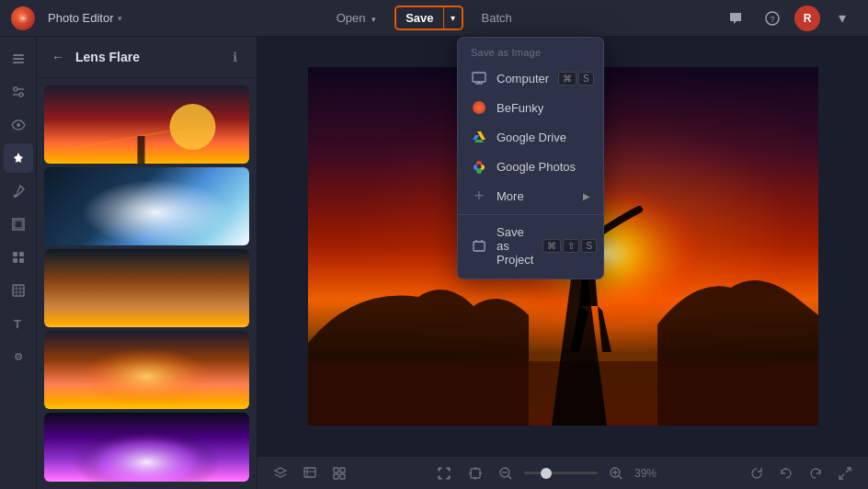 Image resolution: width=868 pixels, height=489 pixels. What do you see at coordinates (58, 57) in the screenshot?
I see `panel-back-button: ←` at bounding box center [58, 57].